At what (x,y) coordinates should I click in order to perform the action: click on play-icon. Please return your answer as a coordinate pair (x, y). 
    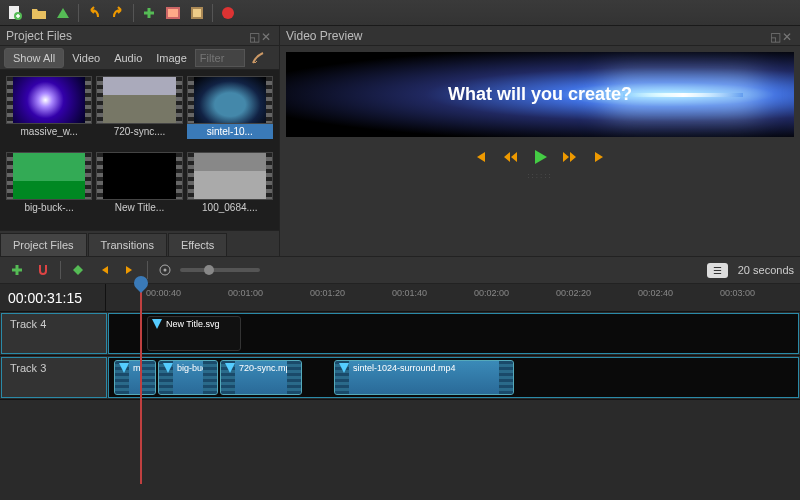
    Looking at the image, I should click on (540, 157).